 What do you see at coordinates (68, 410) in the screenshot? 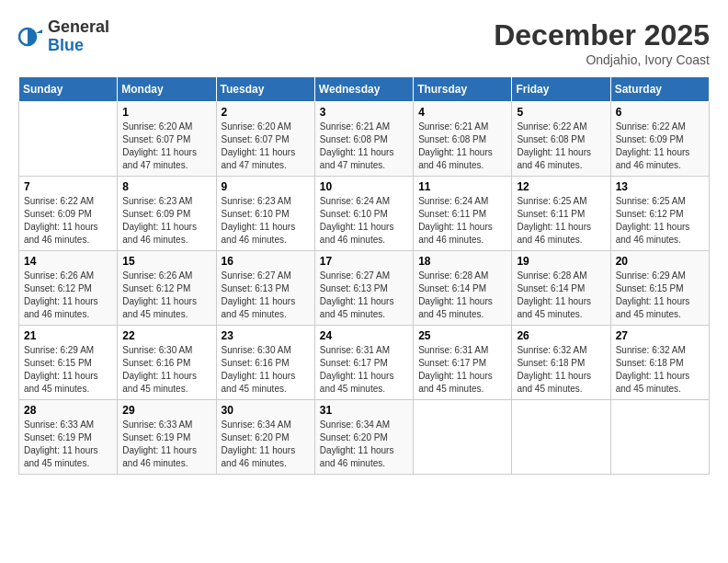
I see `day-number: 28` at bounding box center [68, 410].